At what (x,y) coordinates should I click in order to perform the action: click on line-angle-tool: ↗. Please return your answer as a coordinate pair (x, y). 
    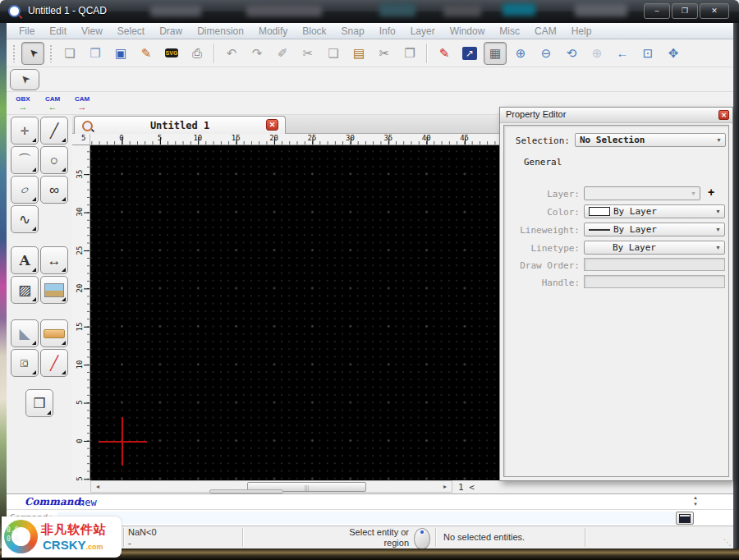
    Looking at the image, I should click on (470, 53).